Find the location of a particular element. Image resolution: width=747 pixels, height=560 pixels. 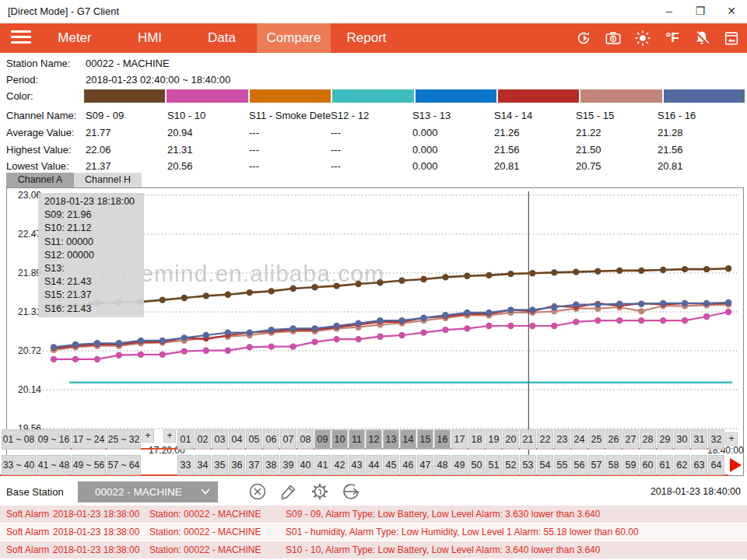

clear-icon is located at coordinates (258, 492).